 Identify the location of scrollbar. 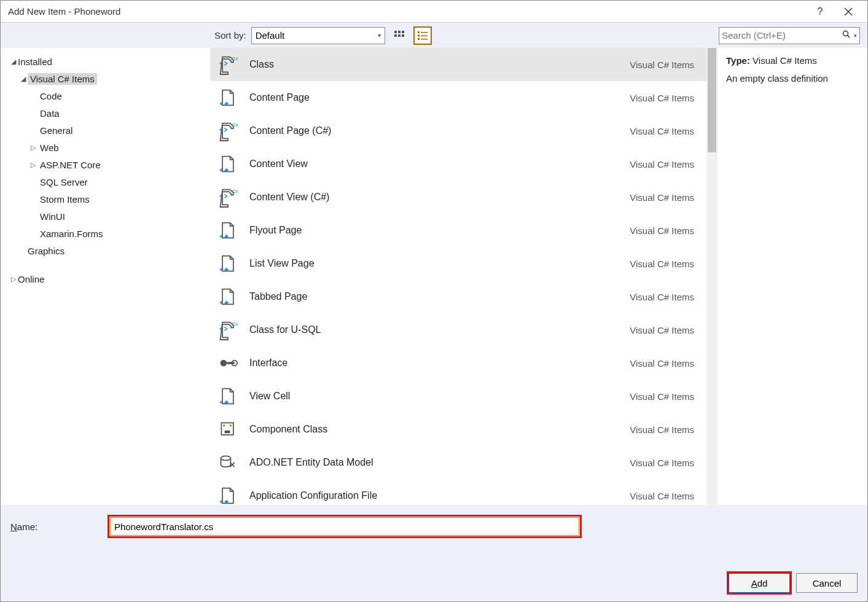
(712, 276).